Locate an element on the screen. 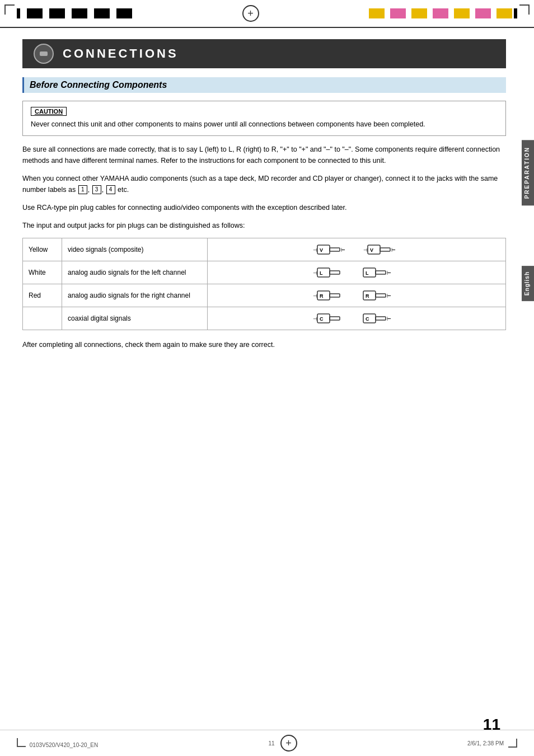 This screenshot has height=756, width=534. table-row: Red analog audio signals for the right c… is located at coordinates (264, 295).